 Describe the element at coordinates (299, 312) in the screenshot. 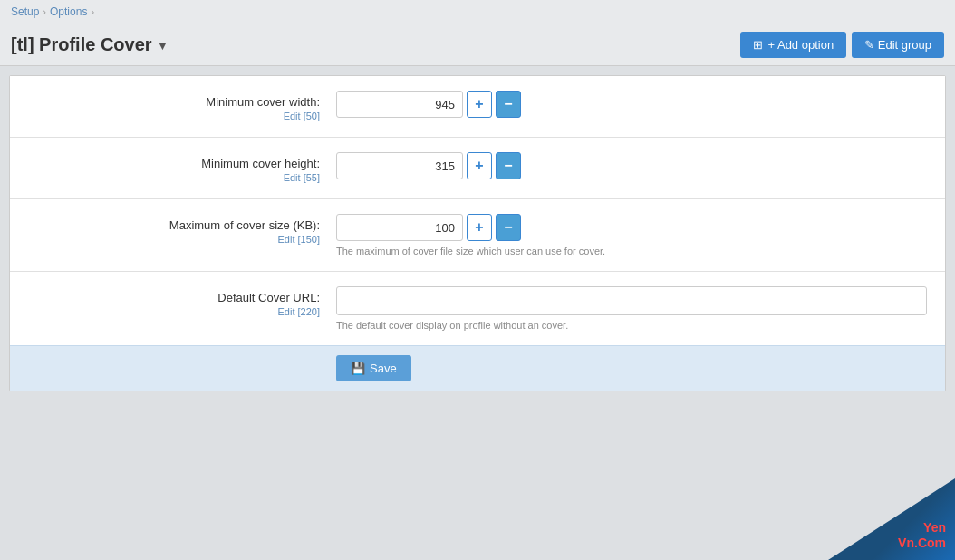

I see `edit-link-default-url: Edit [220]` at that location.